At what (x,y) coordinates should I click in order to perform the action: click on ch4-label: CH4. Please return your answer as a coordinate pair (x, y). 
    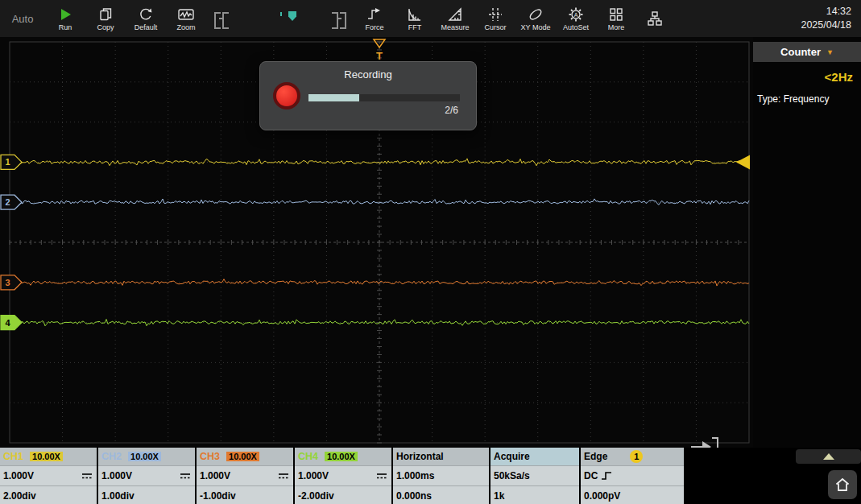
    Looking at the image, I should click on (308, 456).